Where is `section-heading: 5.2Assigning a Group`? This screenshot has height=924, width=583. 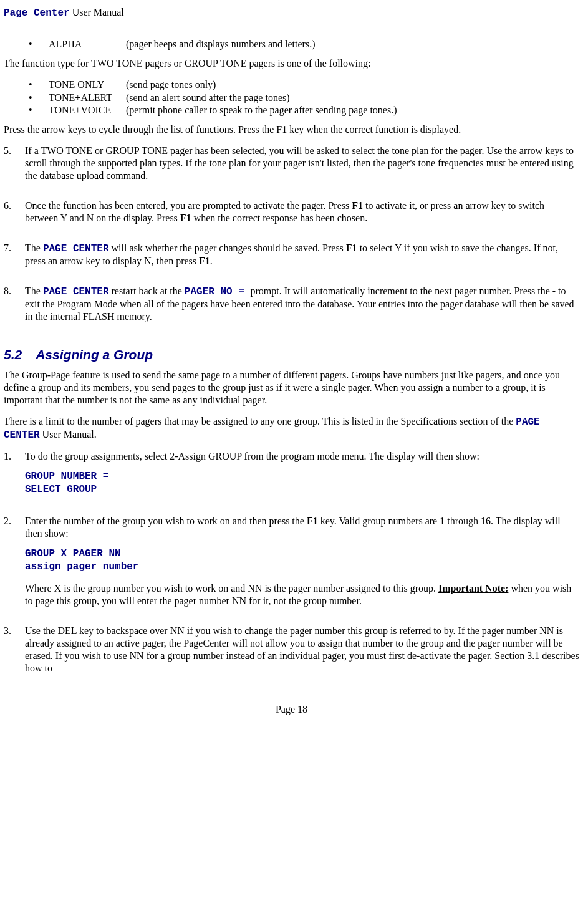
section-heading: 5.2Assigning a Group is located at coordinates (292, 355).